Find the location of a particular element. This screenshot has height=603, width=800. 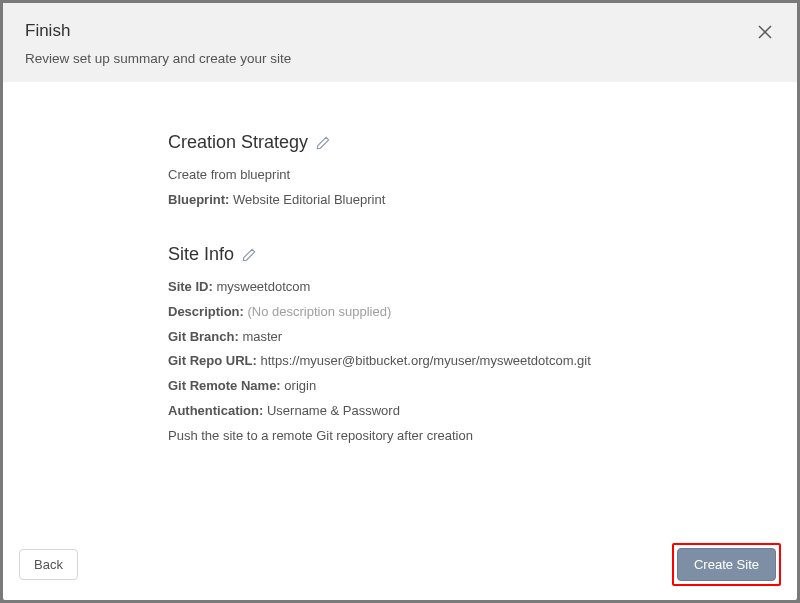

edit-siteinfo-button is located at coordinates (249, 255).